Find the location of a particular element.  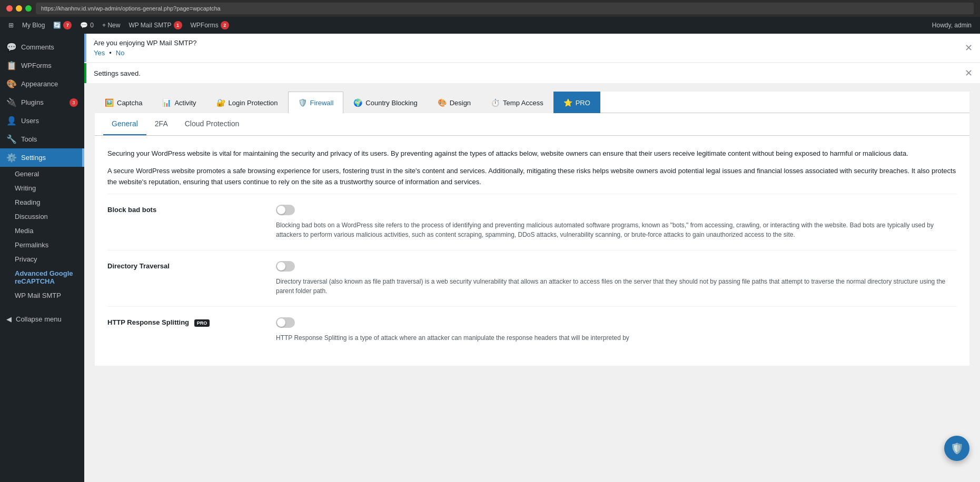

url-text: https://khanhnv.id.vn/wp-admin/options-g… is located at coordinates (131, 8).